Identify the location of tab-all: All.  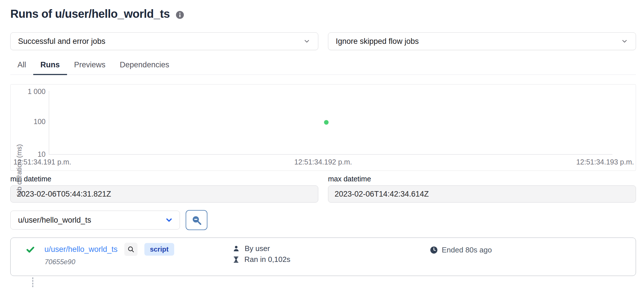
(22, 67).